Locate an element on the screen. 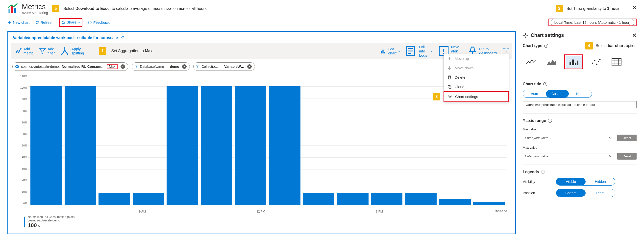 Image resolution: width=644 pixels, height=239 pixels. y-axis-range-label: Y-axis rangei is located at coordinates (580, 121).